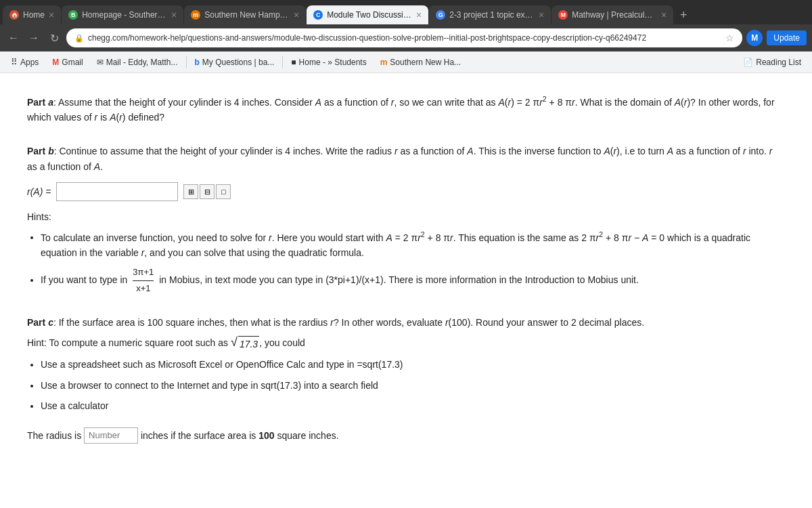 The height and width of the screenshot is (508, 812). Describe the element at coordinates (413, 364) in the screenshot. I see `part-c-hint-1: Use a spreadsheet such as Microsoft Exce…` at that location.